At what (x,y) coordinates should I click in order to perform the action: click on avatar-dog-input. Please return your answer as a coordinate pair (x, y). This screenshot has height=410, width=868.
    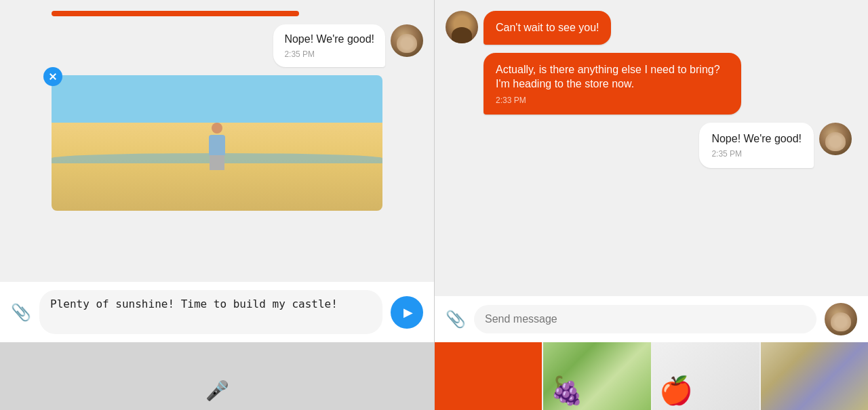
    Looking at the image, I should click on (841, 319).